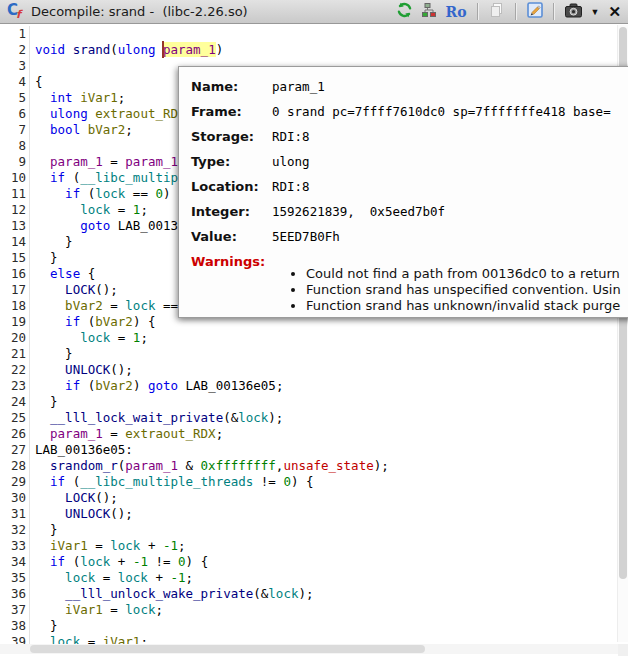 The image size is (628, 656). I want to click on code-line-text: srandom_r(param_1 & 0xffffffff,unsafe_st…, so click(210, 466).